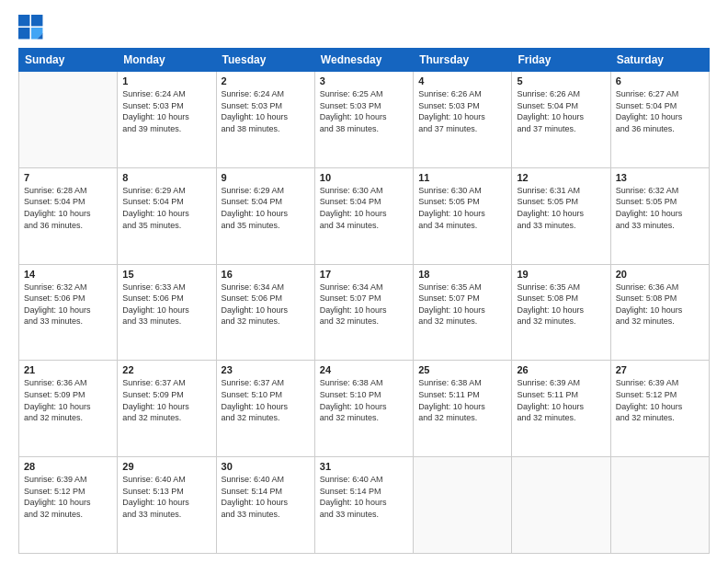 The image size is (728, 563). What do you see at coordinates (68, 466) in the screenshot?
I see `day-number: 28` at bounding box center [68, 466].